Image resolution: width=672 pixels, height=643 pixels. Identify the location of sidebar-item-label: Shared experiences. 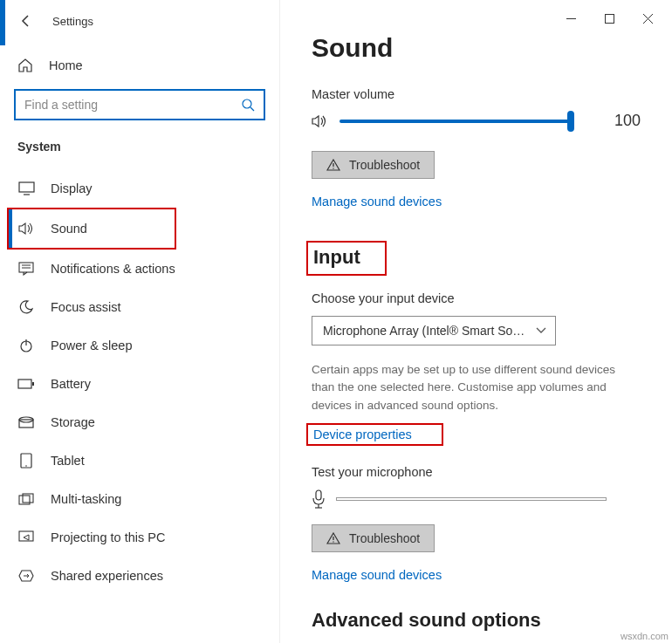
(106, 576).